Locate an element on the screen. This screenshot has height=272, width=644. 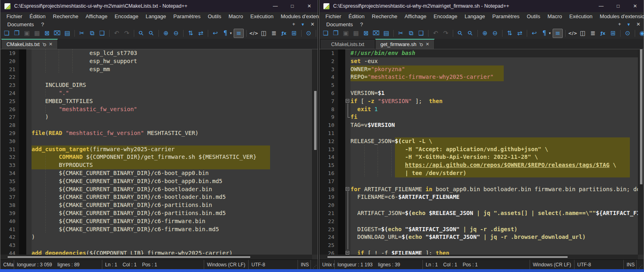
status-encoding: UTF-8 is located at coordinates (273, 264).